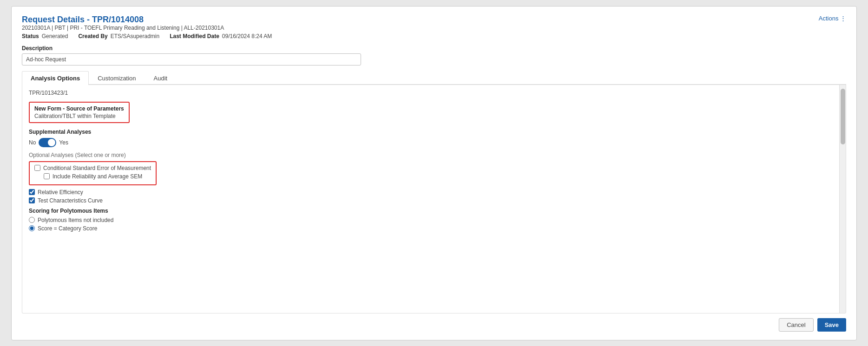 This screenshot has width=868, height=346. What do you see at coordinates (75, 220) in the screenshot?
I see `not-included-label: Polytomous Items not included` at bounding box center [75, 220].